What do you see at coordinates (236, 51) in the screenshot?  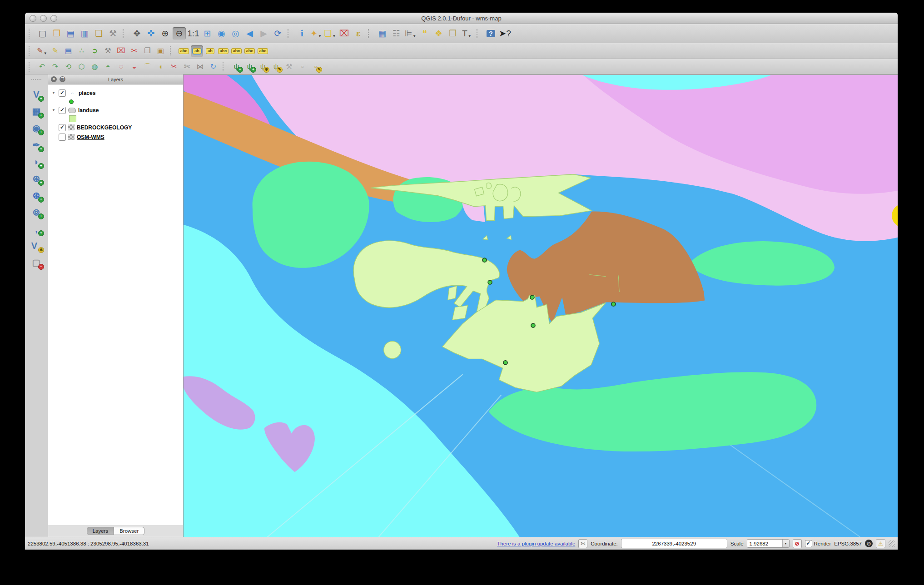 I see `move-label-button: abc` at bounding box center [236, 51].